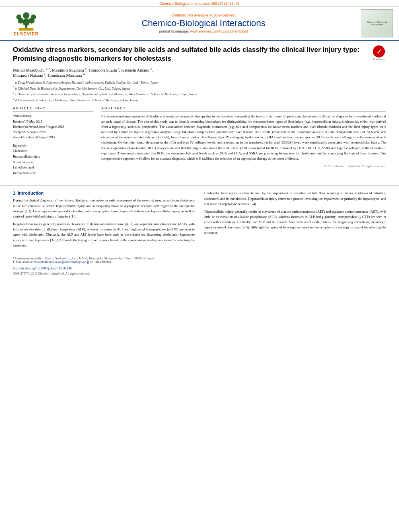 This screenshot has height=532, width=399. I want to click on body-section: 1. Introduction During the clinical diag…, so click(200, 227).